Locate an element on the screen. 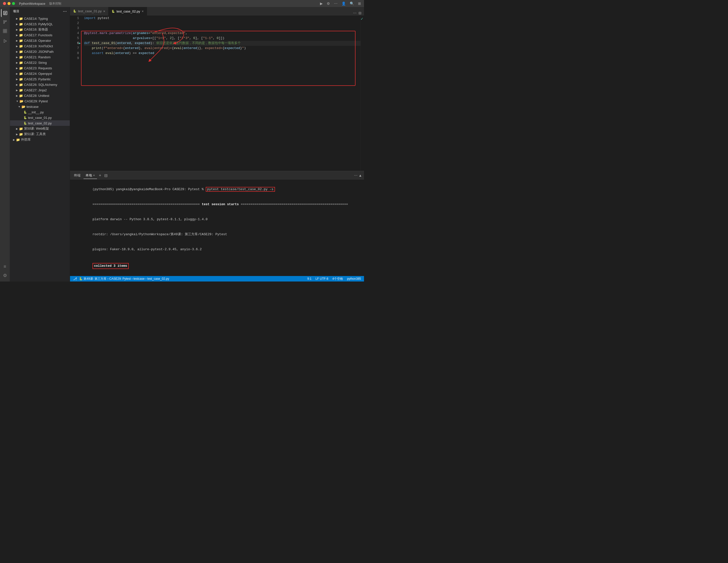  status-spaces: 4个空格 is located at coordinates (338, 279).